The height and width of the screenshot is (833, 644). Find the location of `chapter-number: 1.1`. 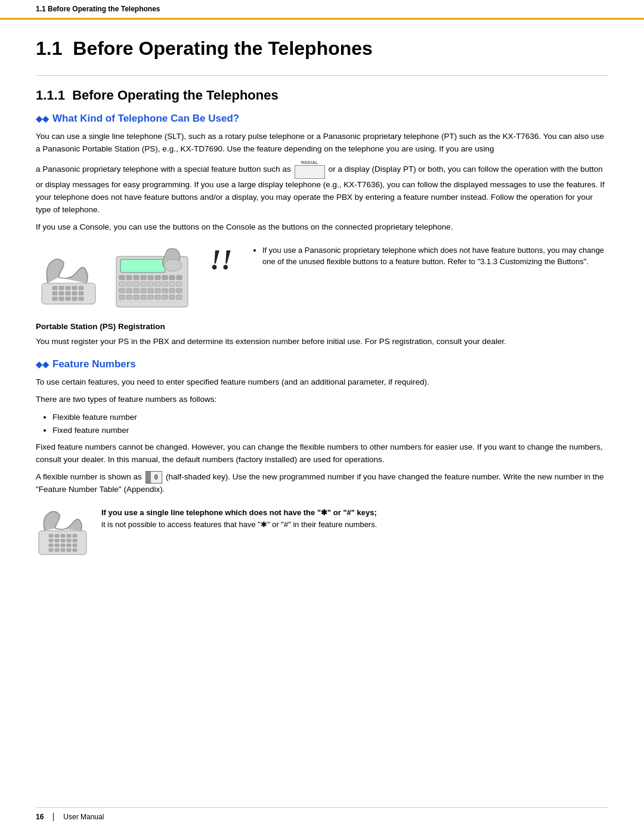

chapter-number: 1.1 is located at coordinates (49, 48).